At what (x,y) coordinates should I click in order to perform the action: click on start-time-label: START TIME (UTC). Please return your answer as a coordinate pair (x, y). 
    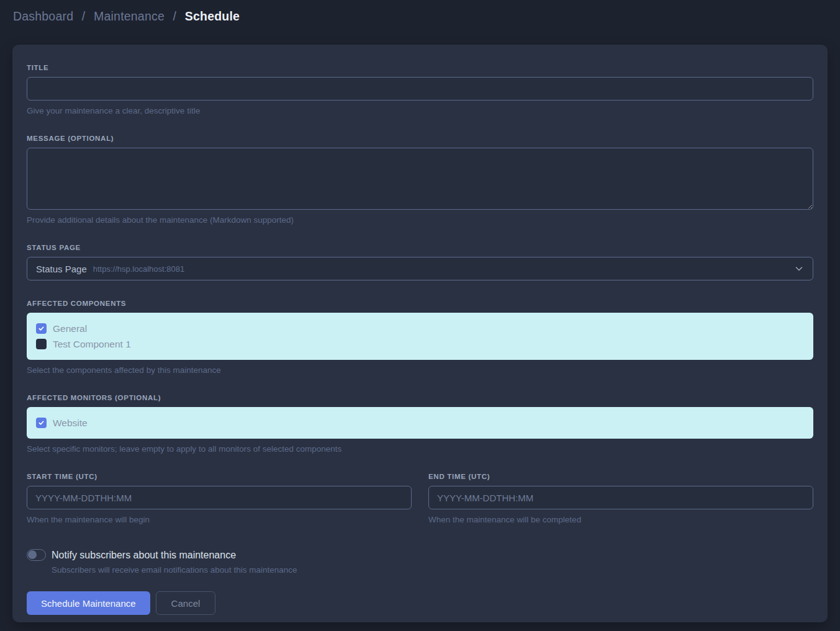
    Looking at the image, I should click on (219, 477).